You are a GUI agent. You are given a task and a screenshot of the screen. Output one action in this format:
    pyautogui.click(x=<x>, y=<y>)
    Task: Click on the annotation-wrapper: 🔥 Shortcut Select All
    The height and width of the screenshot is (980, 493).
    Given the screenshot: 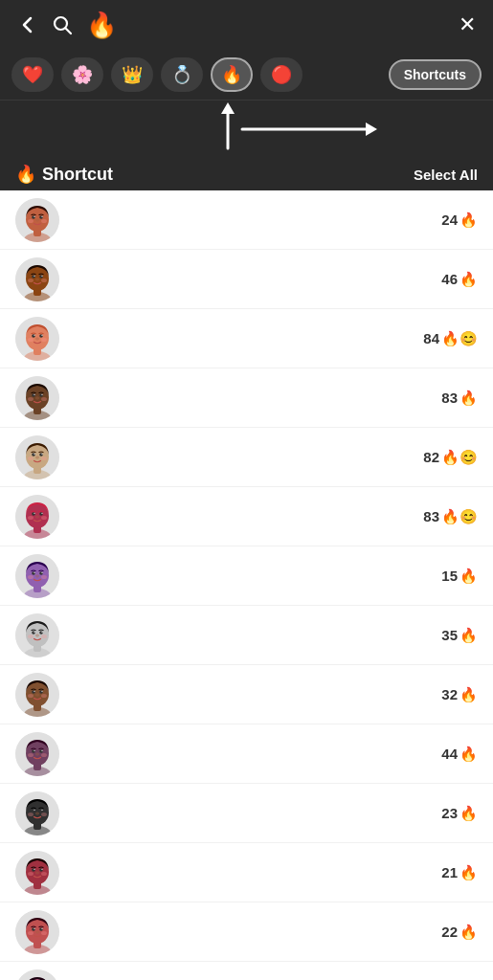 What is the action you would take?
    pyautogui.click(x=247, y=145)
    